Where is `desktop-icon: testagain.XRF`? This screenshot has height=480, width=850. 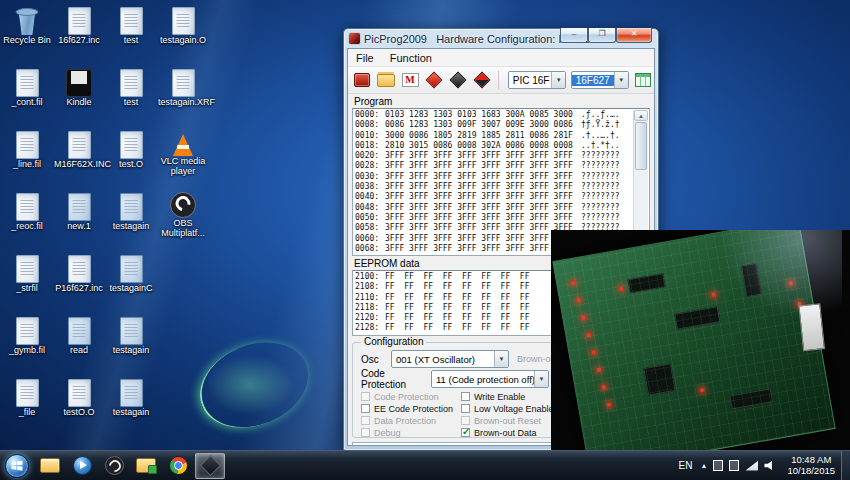 desktop-icon: testagain.XRF is located at coordinates (183, 91).